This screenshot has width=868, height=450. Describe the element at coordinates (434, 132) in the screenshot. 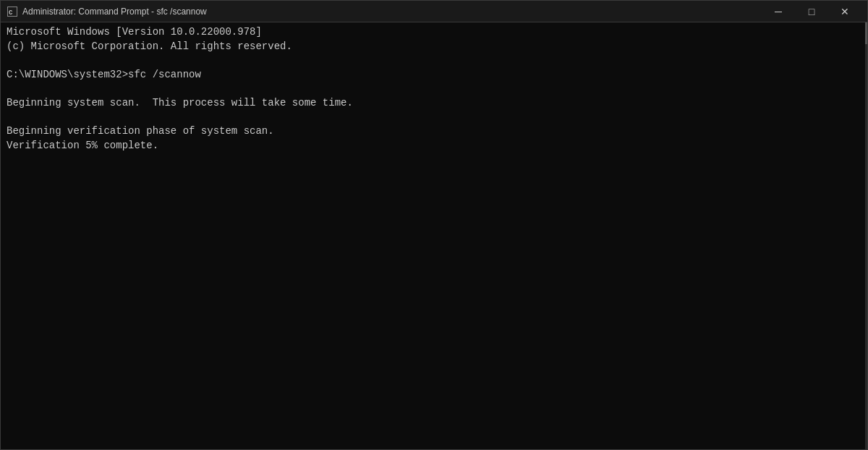

I see `terminal-line-8: Beginning verification phase of system s…` at that location.